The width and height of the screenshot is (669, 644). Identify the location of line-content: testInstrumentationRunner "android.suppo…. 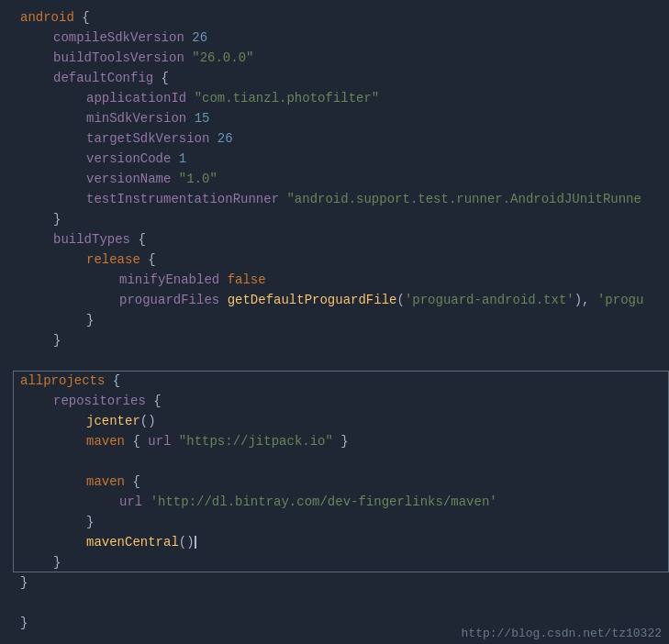
(338, 199).